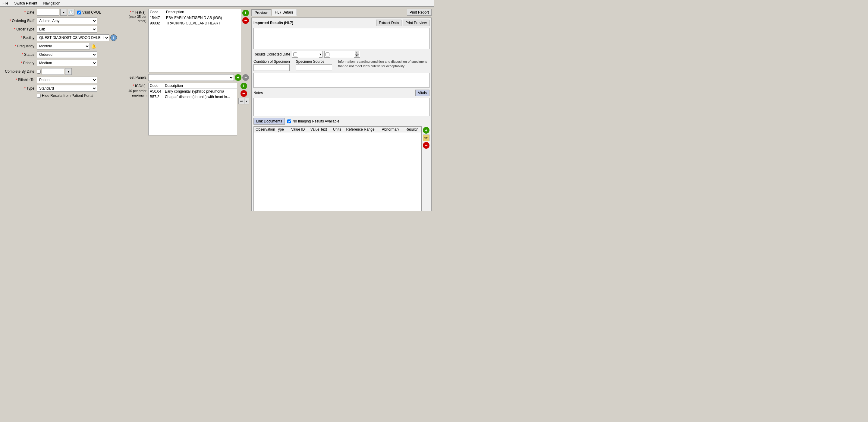 The width and height of the screenshot is (868, 422). What do you see at coordinates (272, 61) in the screenshot?
I see `condition-label: Condition of Specimen` at bounding box center [272, 61].